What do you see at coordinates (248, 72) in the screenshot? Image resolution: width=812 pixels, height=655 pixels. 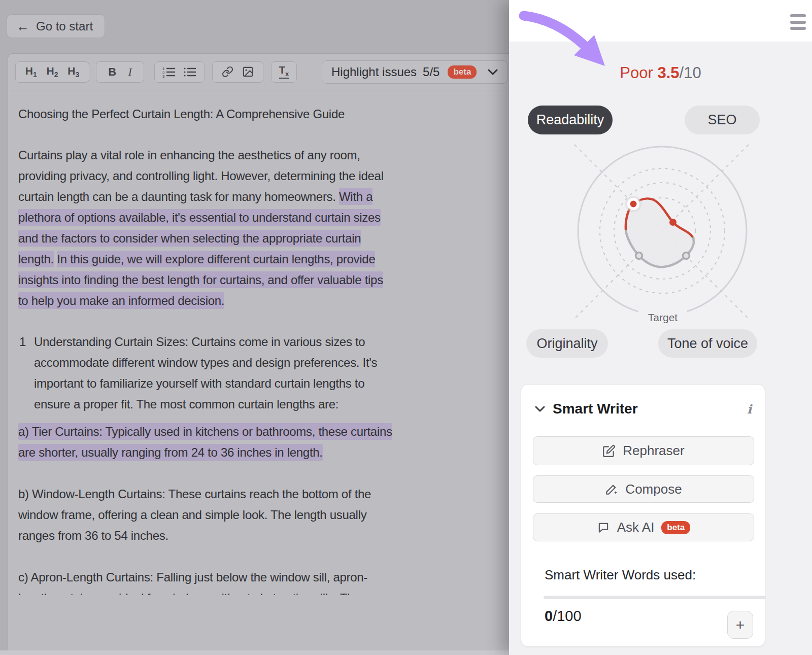 I see `image-icon` at bounding box center [248, 72].